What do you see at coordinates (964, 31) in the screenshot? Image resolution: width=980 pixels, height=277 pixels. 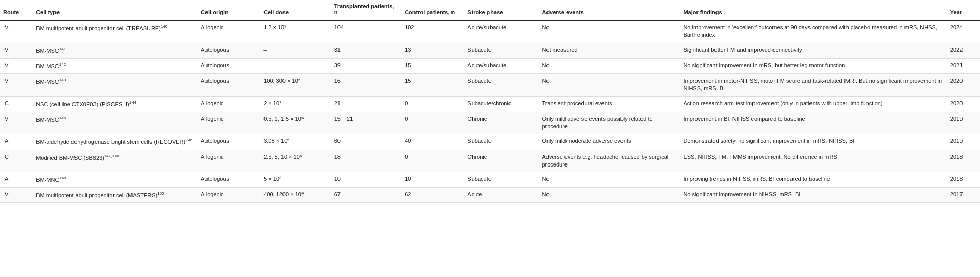 I see `cell-year: 2024` at bounding box center [964, 31].